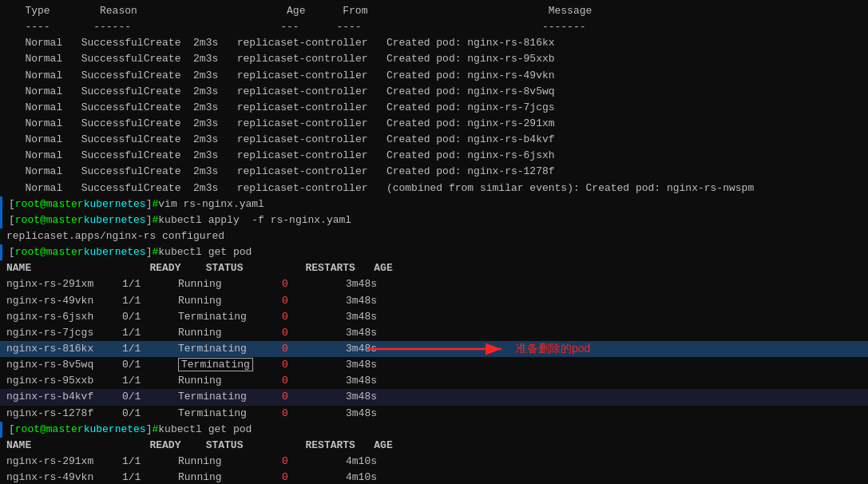  What do you see at coordinates (434, 268) in the screenshot?
I see `table1-header: NAME READY STATUS RESTARTS AGE` at bounding box center [434, 268].